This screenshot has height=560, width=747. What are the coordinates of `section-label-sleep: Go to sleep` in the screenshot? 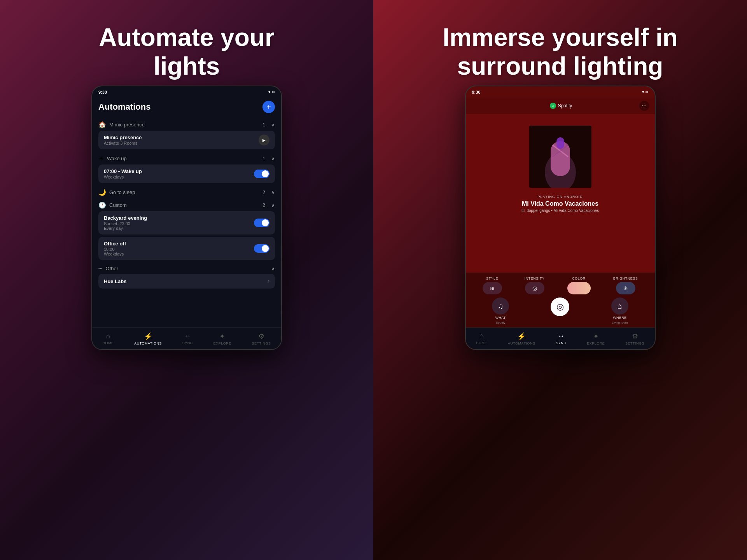 It's located at (184, 192).